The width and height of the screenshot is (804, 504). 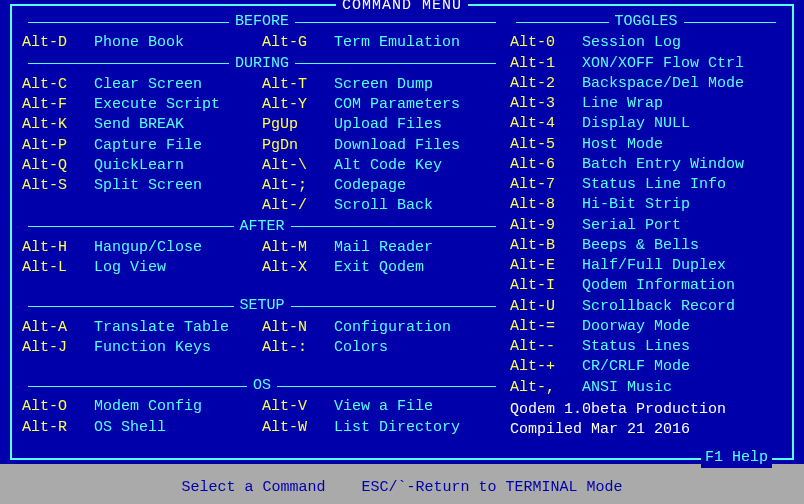 I want to click on shortcut-desc: Split Screen, so click(x=148, y=186).